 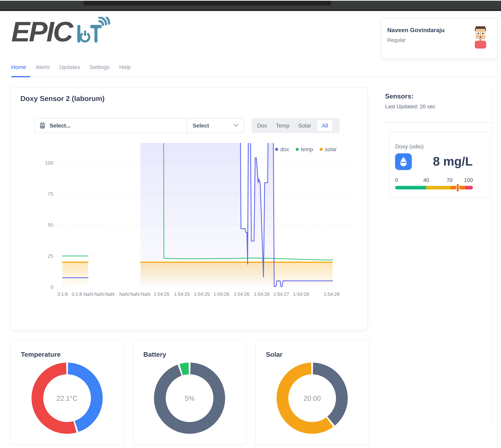 What do you see at coordinates (21, 77) in the screenshot?
I see `nav-active-underline` at bounding box center [21, 77].